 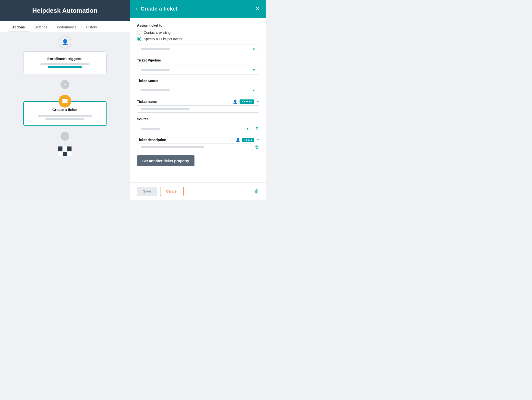 What do you see at coordinates (65, 59) in the screenshot?
I see `enrollment-title: Enrollment triggers:` at bounding box center [65, 59].